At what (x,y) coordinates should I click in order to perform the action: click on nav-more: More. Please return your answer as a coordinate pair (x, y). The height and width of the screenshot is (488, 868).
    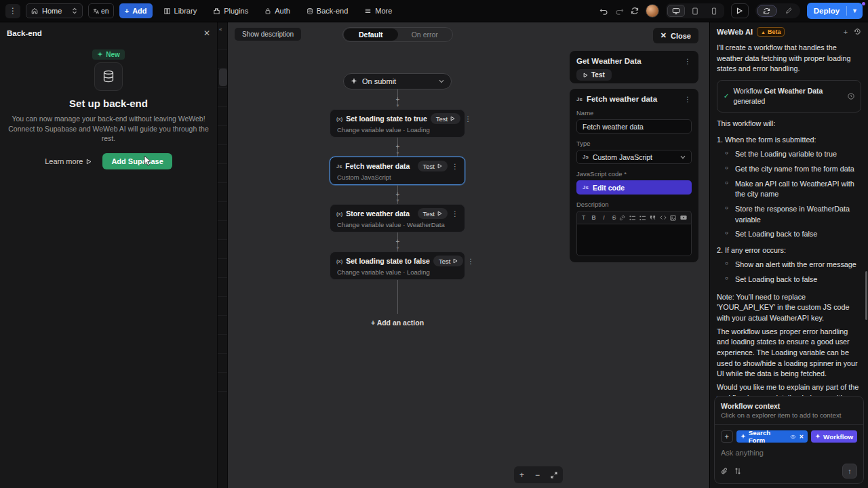
    Looking at the image, I should click on (378, 11).